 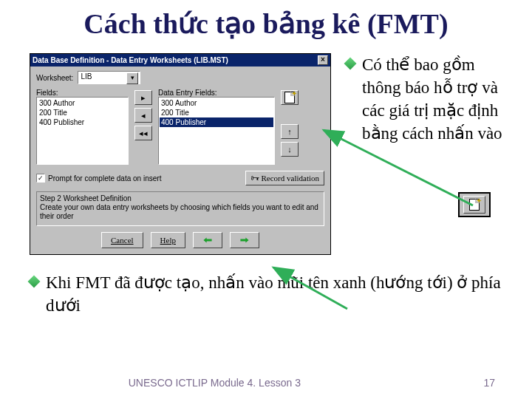 I want to click on step-header: Step 2 Worksheet Definition, so click(x=180, y=199).